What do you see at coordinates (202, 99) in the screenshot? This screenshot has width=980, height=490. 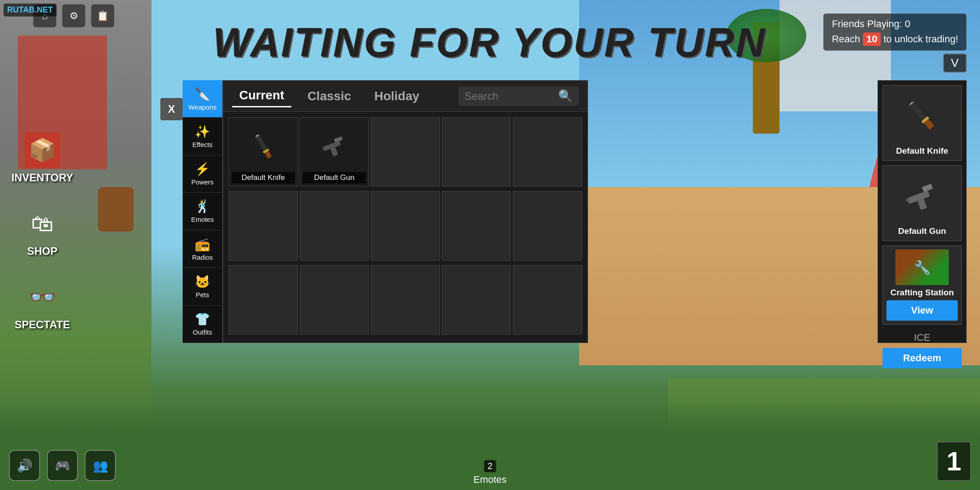 I see `category-weapons: 🔪 Weapons` at bounding box center [202, 99].